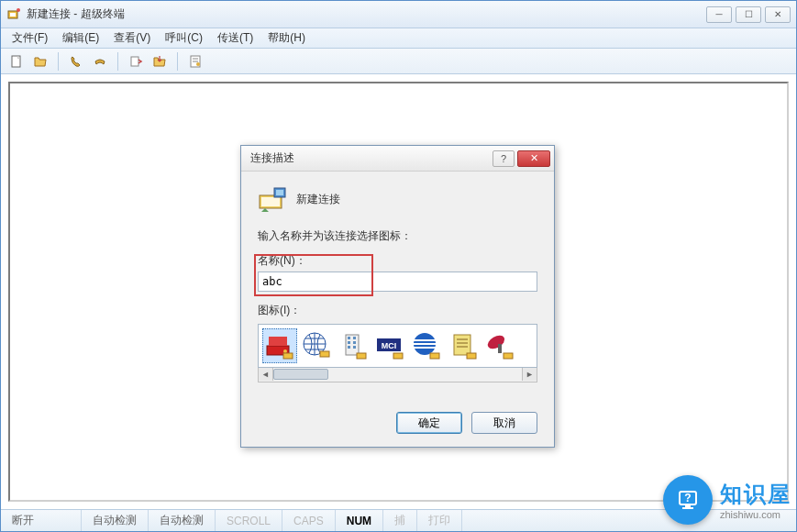 This screenshot has height=532, width=797. Describe the element at coordinates (504, 159) in the screenshot. I see `dialog-help-button: ?` at that location.